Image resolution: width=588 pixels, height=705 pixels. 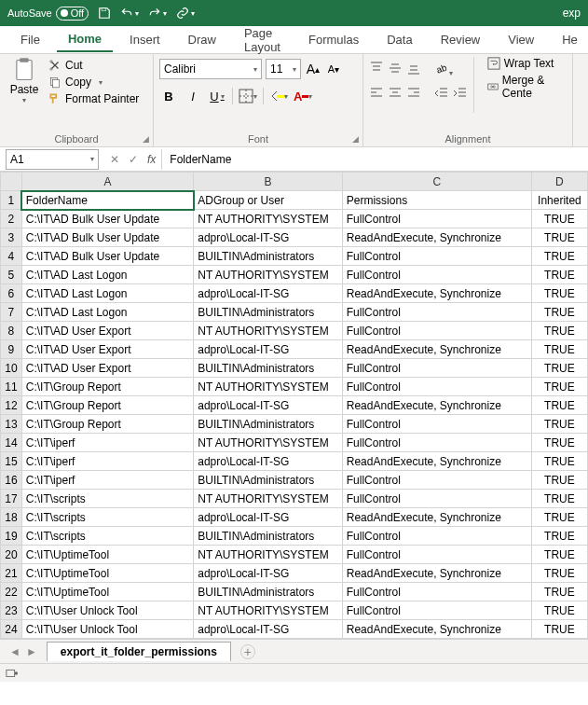 What do you see at coordinates (559, 182) in the screenshot?
I see `col-header-D: D` at bounding box center [559, 182].